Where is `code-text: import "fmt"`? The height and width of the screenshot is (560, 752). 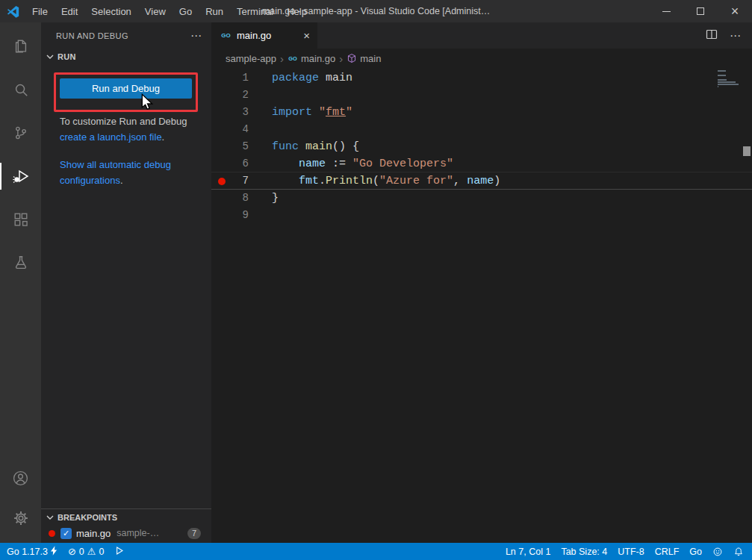 code-text: import "fmt" is located at coordinates (300, 112).